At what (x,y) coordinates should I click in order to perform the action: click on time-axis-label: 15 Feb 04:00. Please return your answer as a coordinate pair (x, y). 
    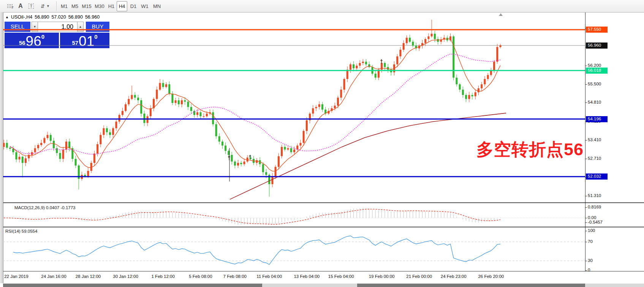
    Looking at the image, I should click on (341, 276).